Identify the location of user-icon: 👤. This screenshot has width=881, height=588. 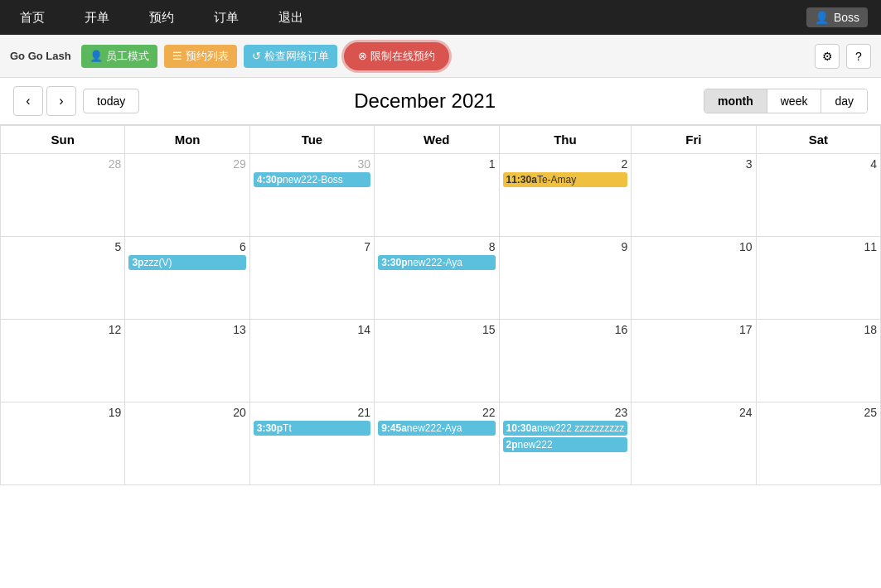
(822, 17).